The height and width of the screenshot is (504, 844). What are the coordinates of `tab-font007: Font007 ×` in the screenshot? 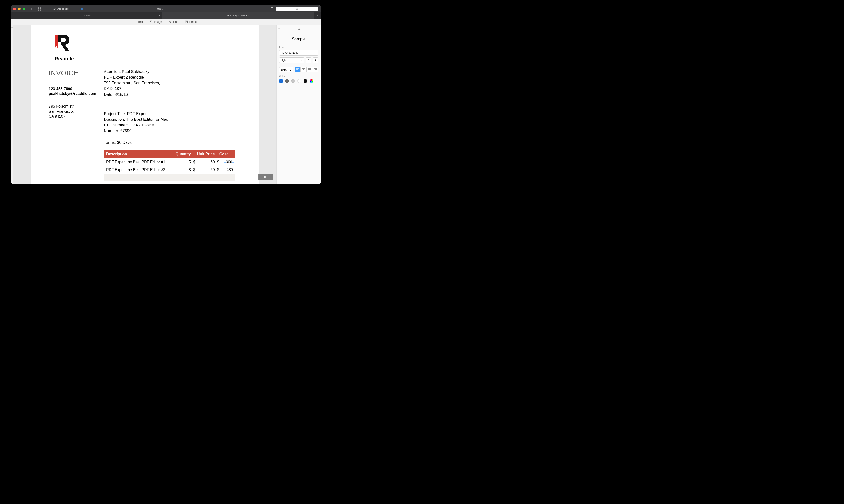 It's located at (87, 16).